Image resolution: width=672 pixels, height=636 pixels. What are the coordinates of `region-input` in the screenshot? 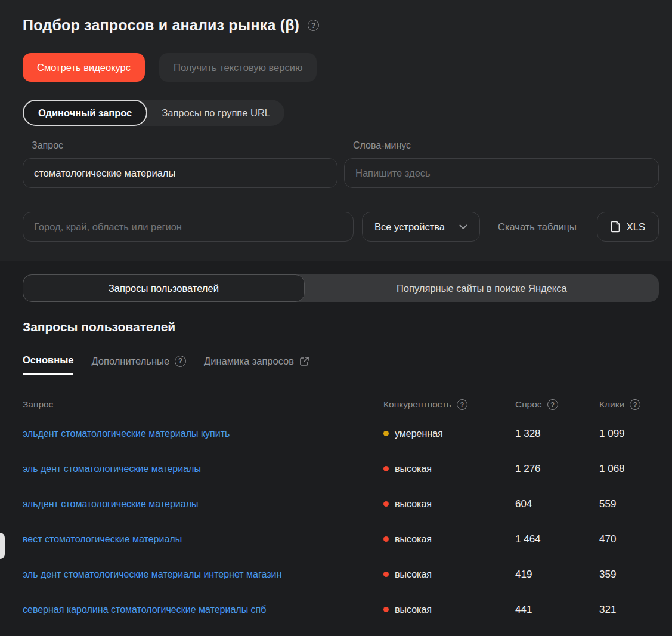 It's located at (188, 227).